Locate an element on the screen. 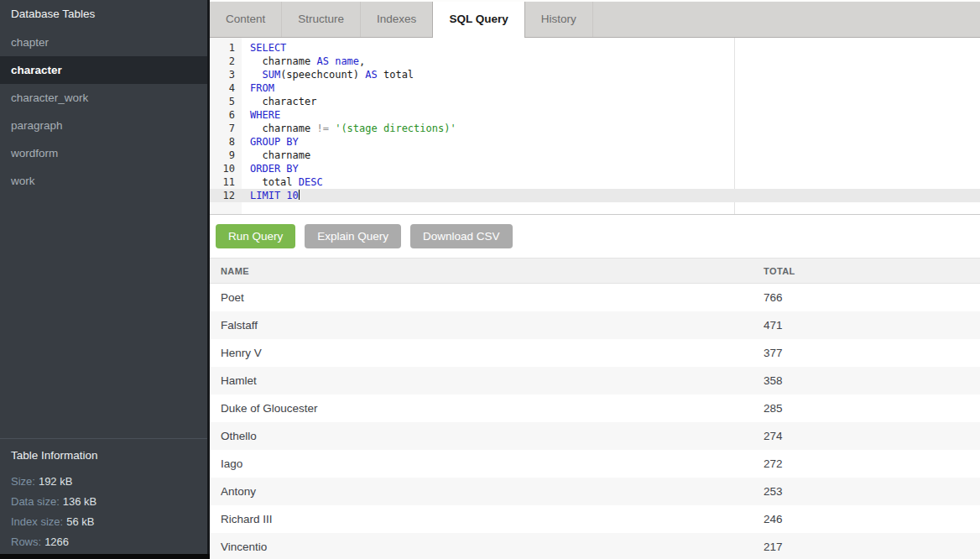 The height and width of the screenshot is (559, 980). editor-line: 11 total DESC is located at coordinates (595, 182).